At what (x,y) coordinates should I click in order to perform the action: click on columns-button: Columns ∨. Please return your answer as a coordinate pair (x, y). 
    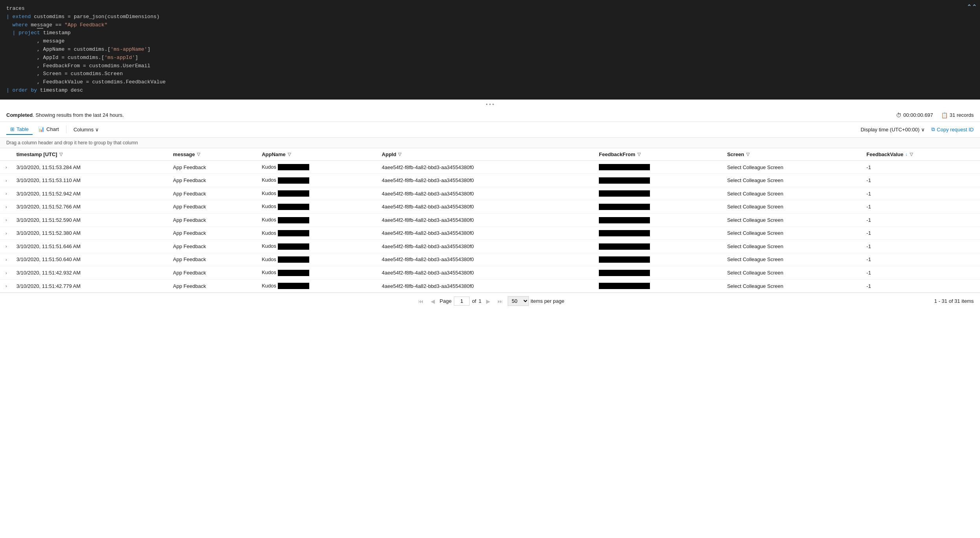
    Looking at the image, I should click on (86, 130).